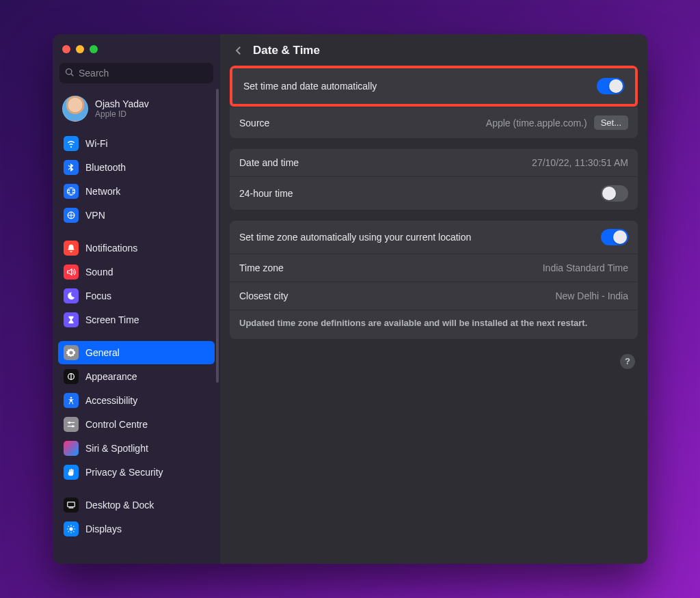  I want to click on moon-icon, so click(71, 296).